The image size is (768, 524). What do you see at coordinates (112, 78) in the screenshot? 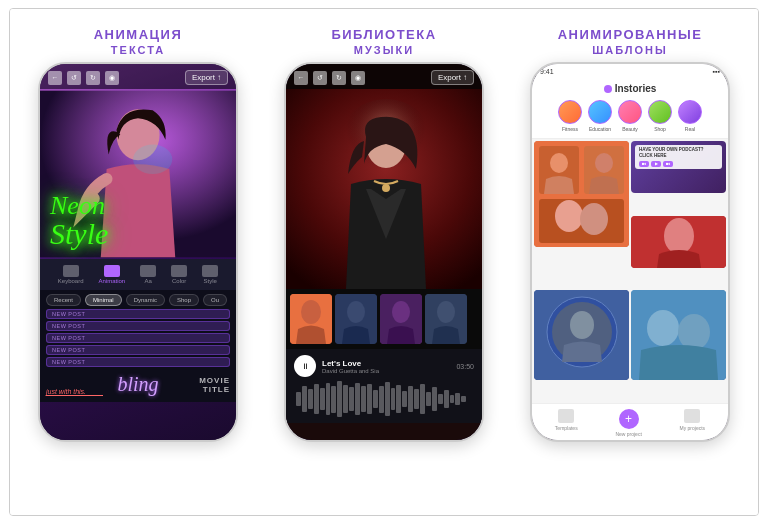
I see `eye-icon: ◉` at bounding box center [112, 78].